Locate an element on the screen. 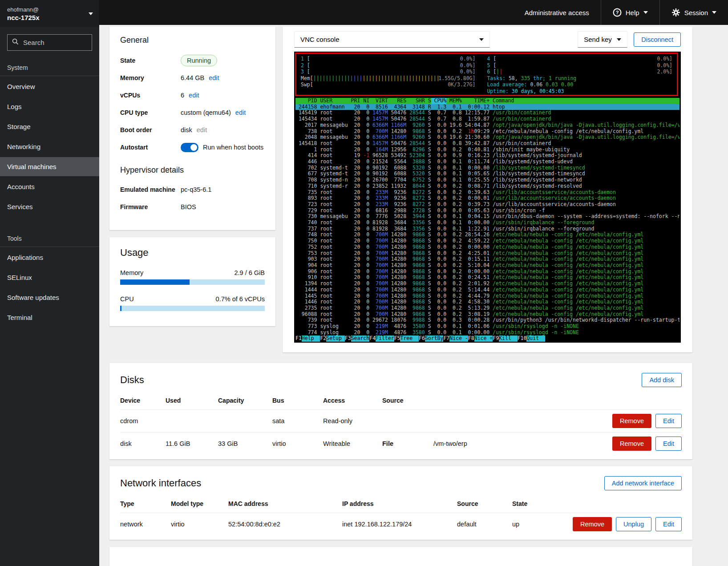  cell-pid: 740 is located at coordinates (306, 223).